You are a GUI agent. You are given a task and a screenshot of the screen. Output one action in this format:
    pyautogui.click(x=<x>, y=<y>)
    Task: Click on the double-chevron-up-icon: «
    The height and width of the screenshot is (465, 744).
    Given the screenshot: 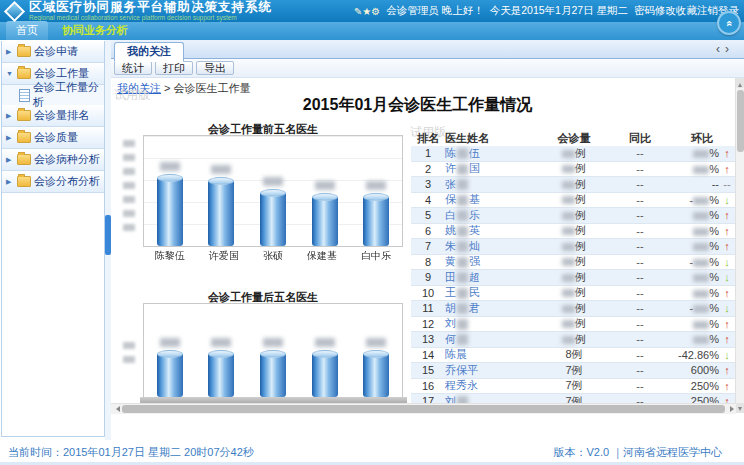 What is the action you would take?
    pyautogui.click(x=730, y=23)
    